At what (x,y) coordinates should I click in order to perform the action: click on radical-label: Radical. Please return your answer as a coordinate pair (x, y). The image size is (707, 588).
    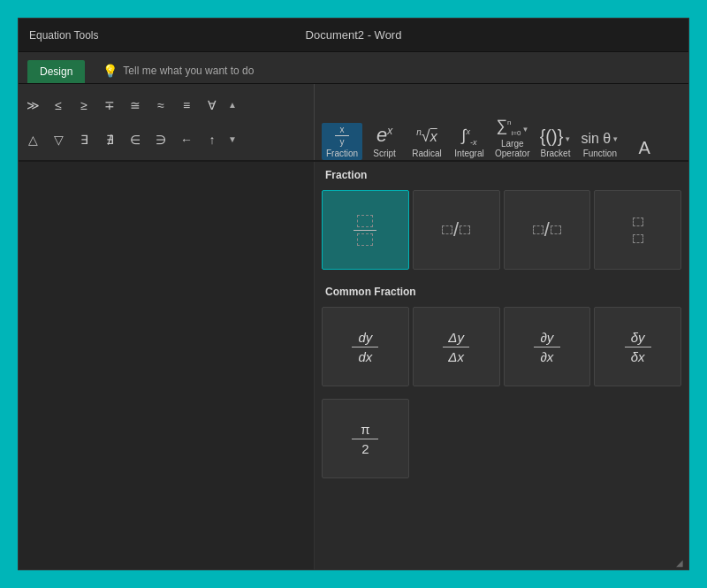
    Looking at the image, I should click on (426, 154).